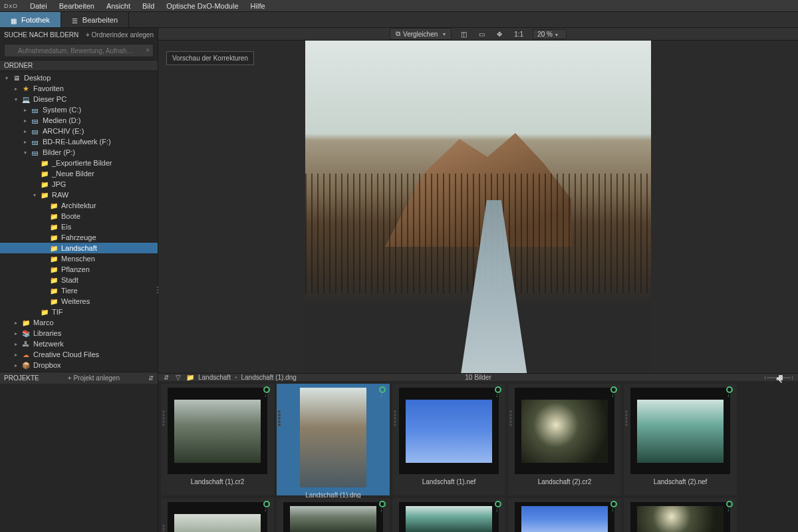 This screenshot has width=798, height=532. I want to click on thumbnail-landschaft-2-cr2: Landschaft (2).cr2, so click(565, 440).